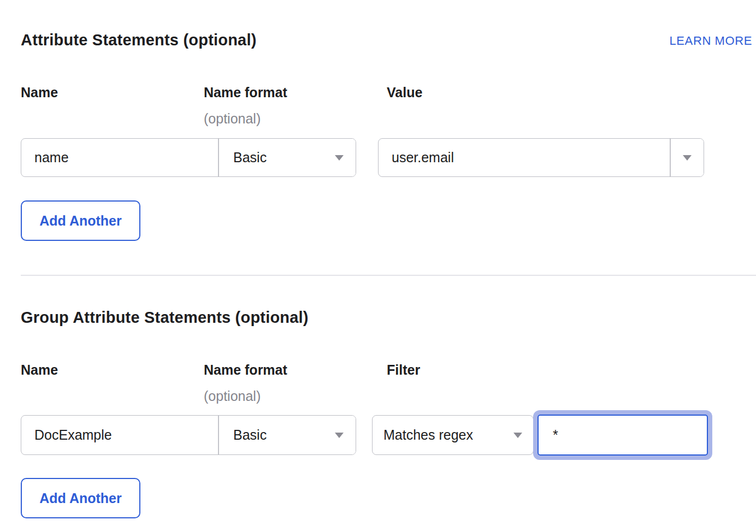 The height and width of the screenshot is (532, 756). What do you see at coordinates (524, 157) in the screenshot?
I see `attribute-value-input` at bounding box center [524, 157].